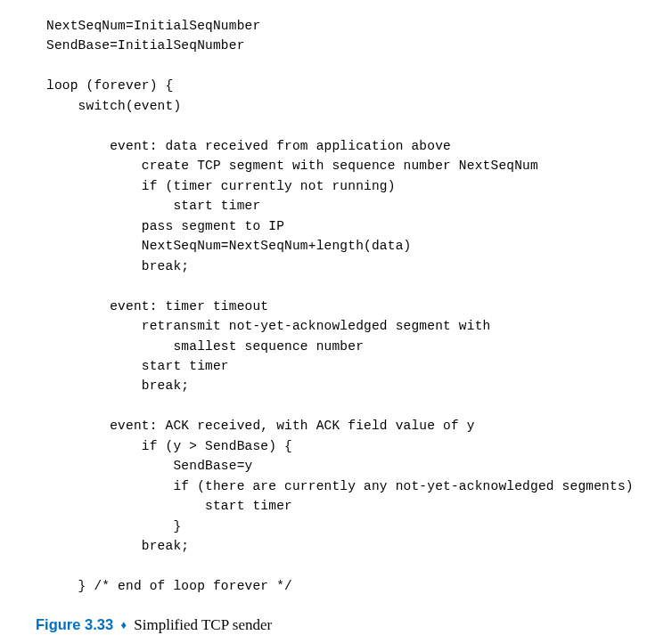  Describe the element at coordinates (340, 486) in the screenshot. I see `code-line: if (there are currently any not-yet-ackn…` at that location.